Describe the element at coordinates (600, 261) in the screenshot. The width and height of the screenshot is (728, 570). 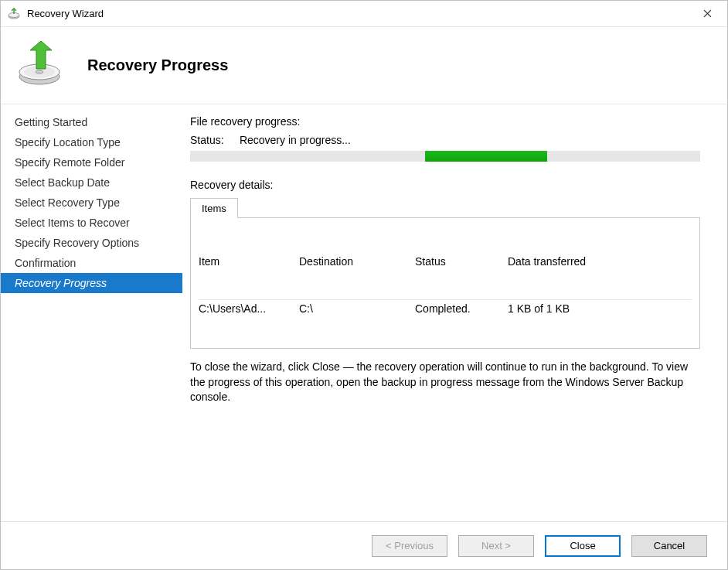
I see `col-data-transferred: Data transferred` at that location.